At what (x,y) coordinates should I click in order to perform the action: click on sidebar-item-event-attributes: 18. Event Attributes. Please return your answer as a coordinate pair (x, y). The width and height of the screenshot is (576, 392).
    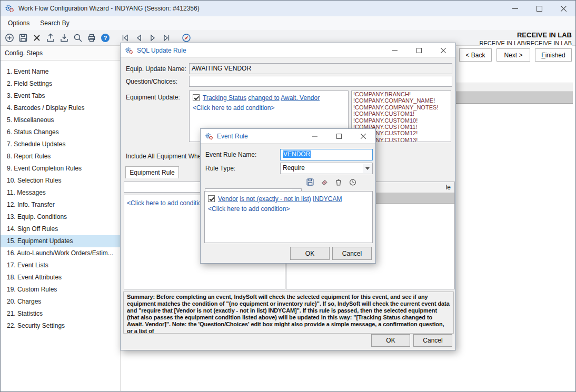
    Looking at the image, I should click on (60, 278).